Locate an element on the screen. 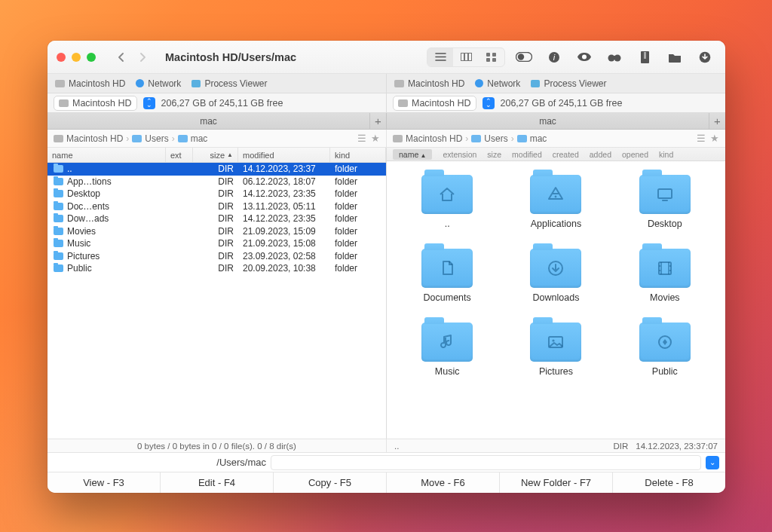 Image resolution: width=772 pixels, height=532 pixels. col-size: size ▲ is located at coordinates (216, 155).